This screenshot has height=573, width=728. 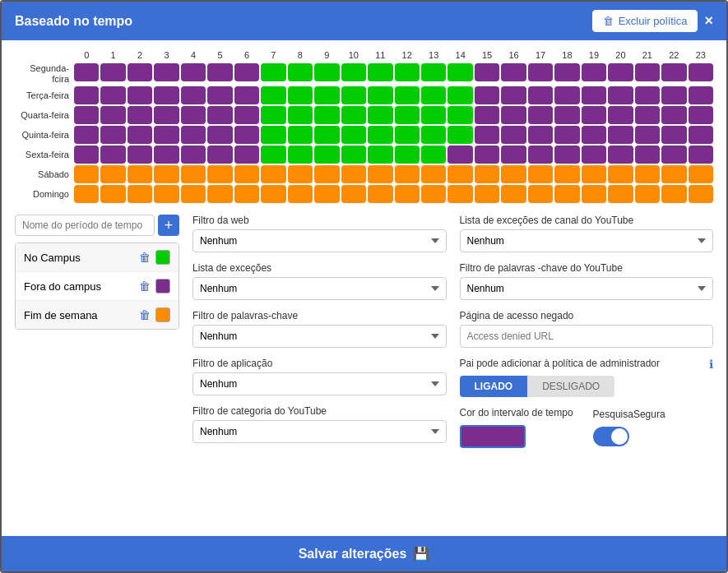 What do you see at coordinates (319, 289) in the screenshot?
I see `exceptions-list-select: Nenhum` at bounding box center [319, 289].